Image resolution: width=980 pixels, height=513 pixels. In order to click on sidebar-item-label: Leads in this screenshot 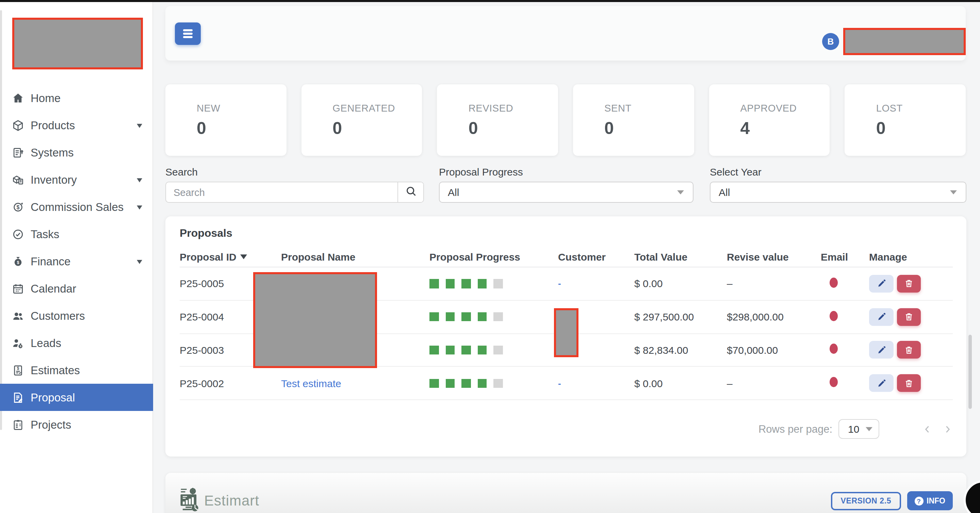, I will do `click(46, 343)`.